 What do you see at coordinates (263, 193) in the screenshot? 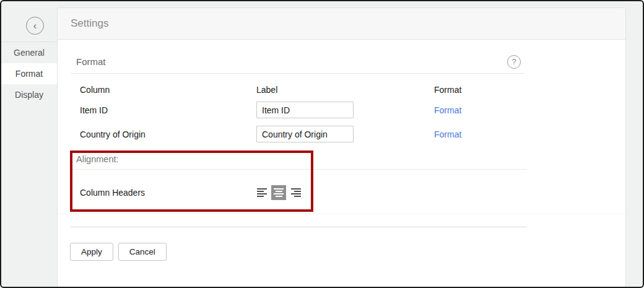
I see `align-left-icon` at bounding box center [263, 193].